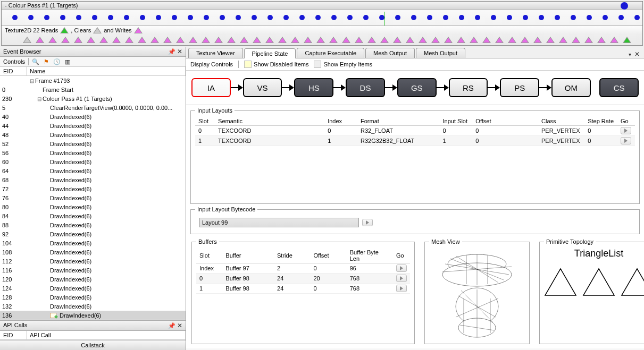 The width and height of the screenshot is (644, 350). Describe the element at coordinates (68, 62) in the screenshot. I see `bars-icon: ▥` at that location.